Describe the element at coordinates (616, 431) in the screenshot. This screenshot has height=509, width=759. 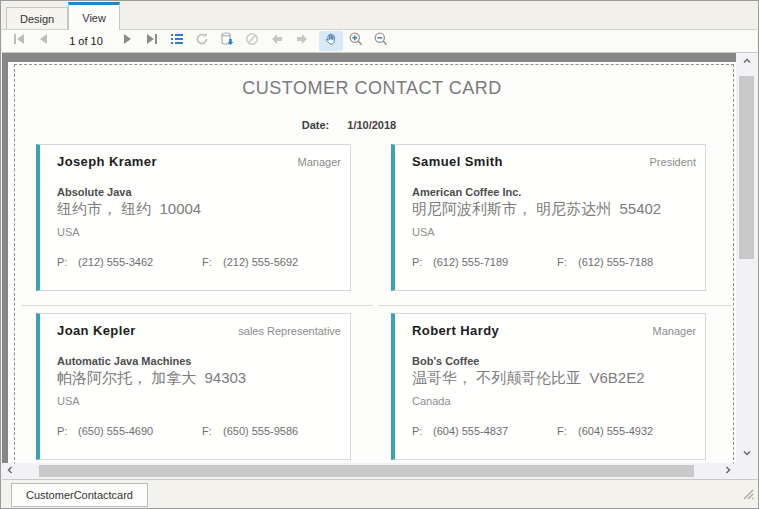
I see `fax-number: (604) 555-4932` at that location.